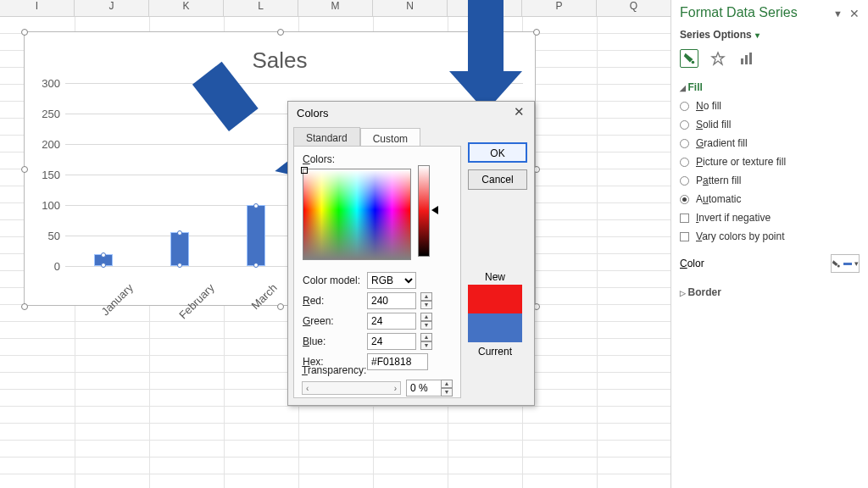 This screenshot has width=868, height=488. Describe the element at coordinates (426, 321) in the screenshot. I see `green-spinner: ▲▼` at that location.